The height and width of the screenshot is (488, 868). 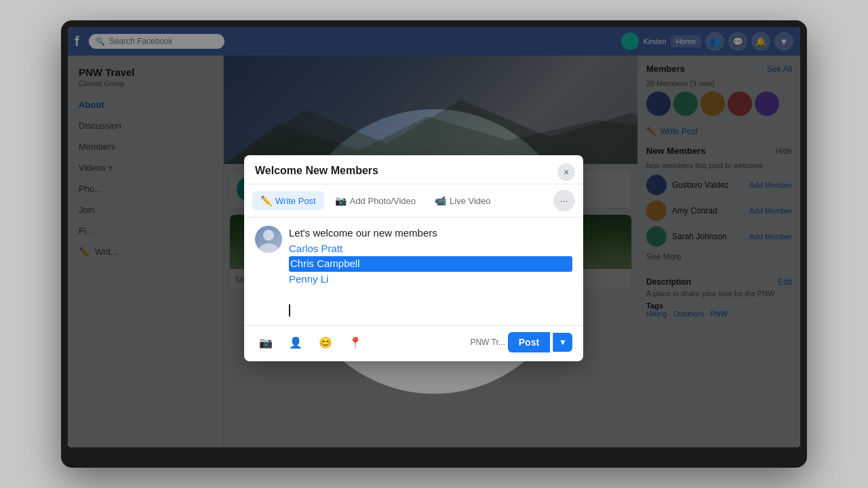 What do you see at coordinates (414, 271) in the screenshot?
I see `modal-post-body: Let's welcome our new members Carlos Pra…` at bounding box center [414, 271].